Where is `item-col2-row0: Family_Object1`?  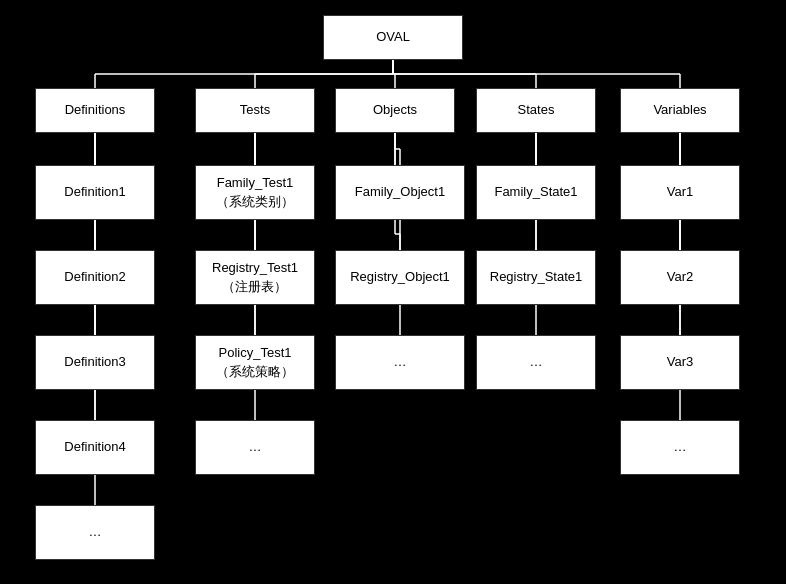
item-col2-row0: Family_Object1 is located at coordinates (400, 192).